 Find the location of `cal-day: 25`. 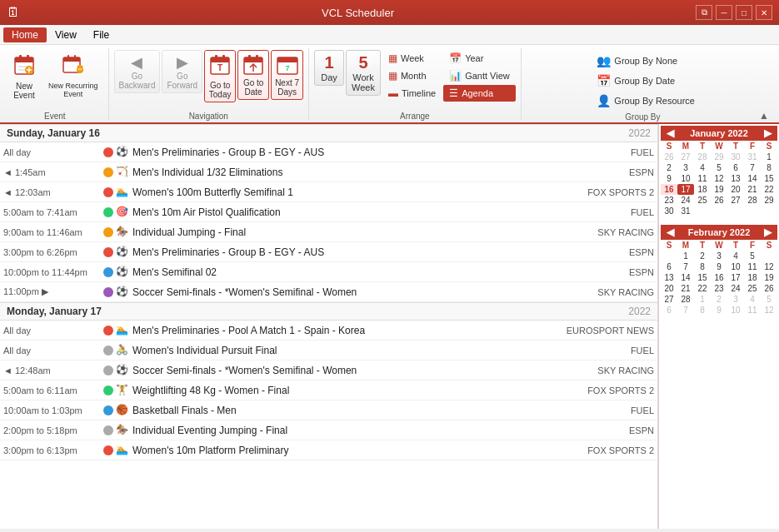

cal-day: 25 is located at coordinates (702, 200).